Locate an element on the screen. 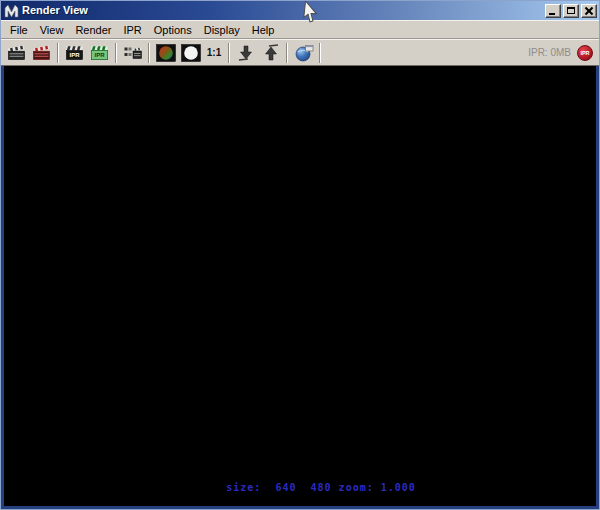 The image size is (600, 510). menu-render: Render is located at coordinates (93, 30).